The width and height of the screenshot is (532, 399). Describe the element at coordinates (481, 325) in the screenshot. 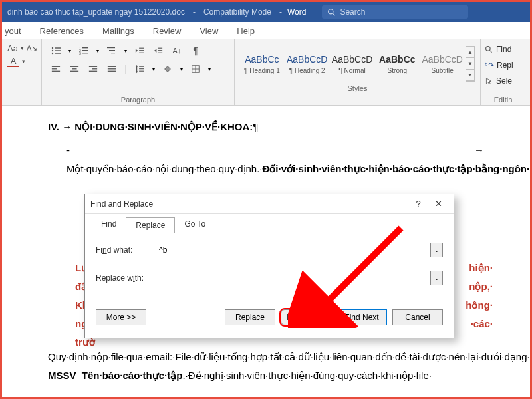

I see `text-fragment: ·các·` at that location.